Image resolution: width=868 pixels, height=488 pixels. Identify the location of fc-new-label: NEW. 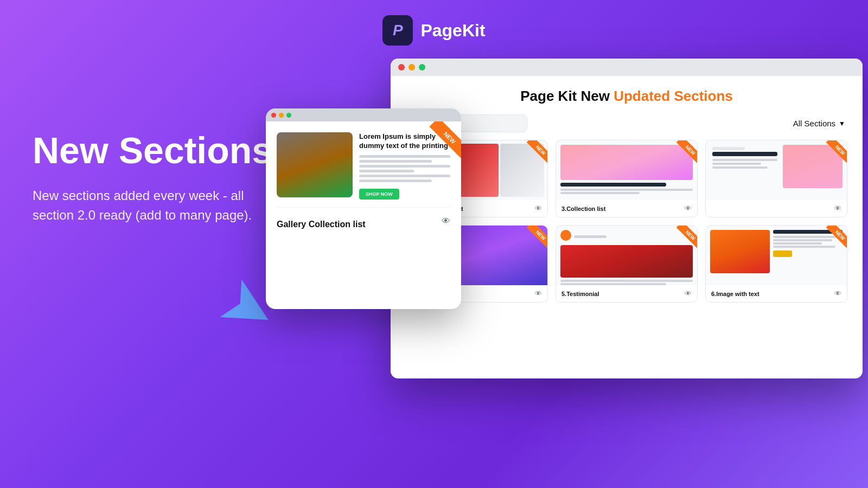
(445, 140).